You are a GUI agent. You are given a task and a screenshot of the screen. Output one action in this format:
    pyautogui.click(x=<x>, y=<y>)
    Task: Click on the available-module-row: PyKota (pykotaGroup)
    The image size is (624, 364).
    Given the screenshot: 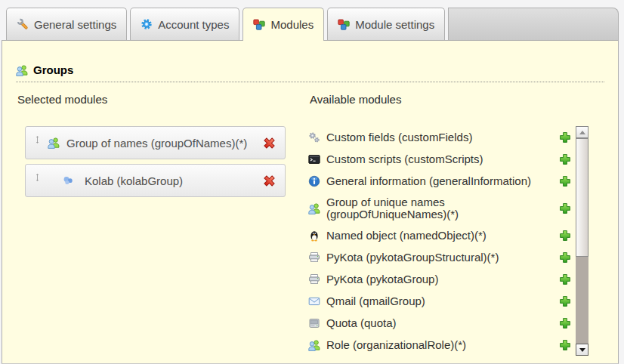 What is the action you would take?
    pyautogui.click(x=440, y=279)
    